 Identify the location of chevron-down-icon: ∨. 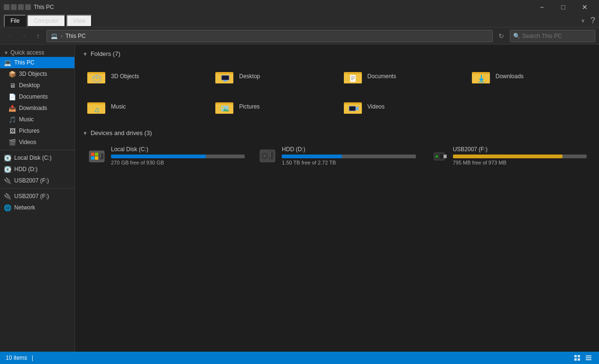
(583, 21).